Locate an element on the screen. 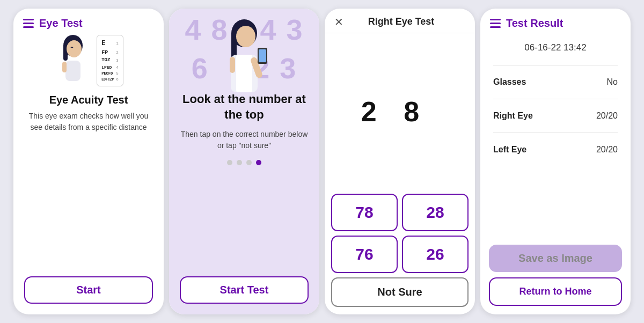 This screenshot has height=323, width=644. start-test-button: Start Test is located at coordinates (244, 290).